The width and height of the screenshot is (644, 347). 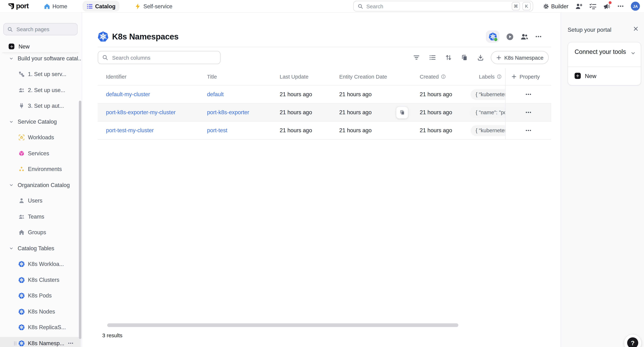 I want to click on exporter-status-chip, so click(x=493, y=37).